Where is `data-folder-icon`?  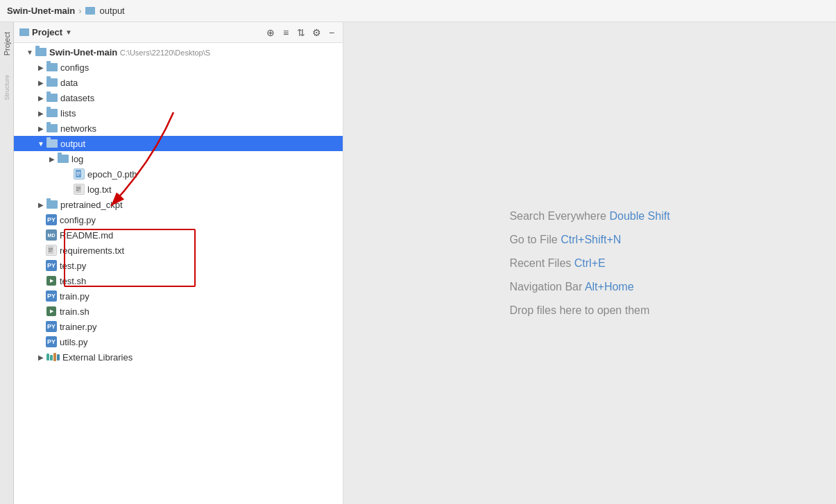
data-folder-icon is located at coordinates (52, 82).